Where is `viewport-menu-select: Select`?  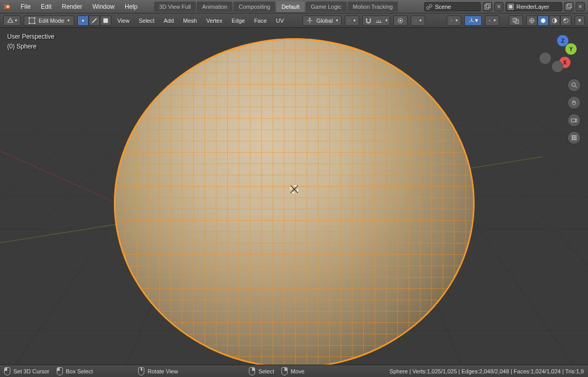 viewport-menu-select: Select is located at coordinates (146, 21).